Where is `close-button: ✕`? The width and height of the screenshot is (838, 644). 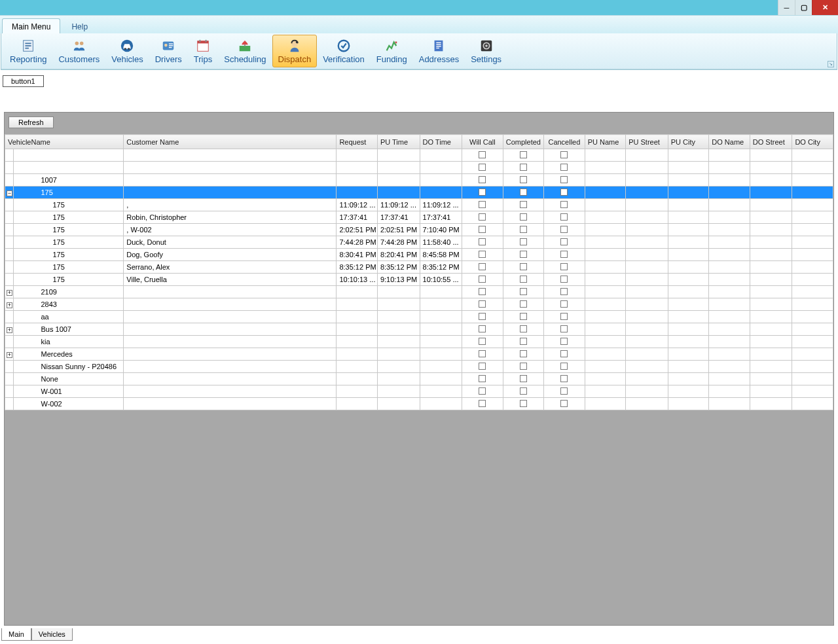 close-button: ✕ is located at coordinates (825, 8).